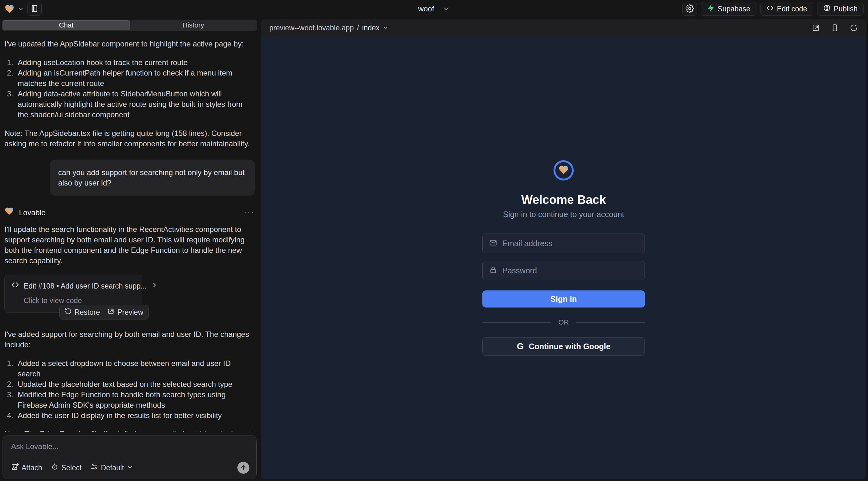 The image size is (868, 481). Describe the element at coordinates (371, 28) in the screenshot. I see `preview-route: index` at that location.